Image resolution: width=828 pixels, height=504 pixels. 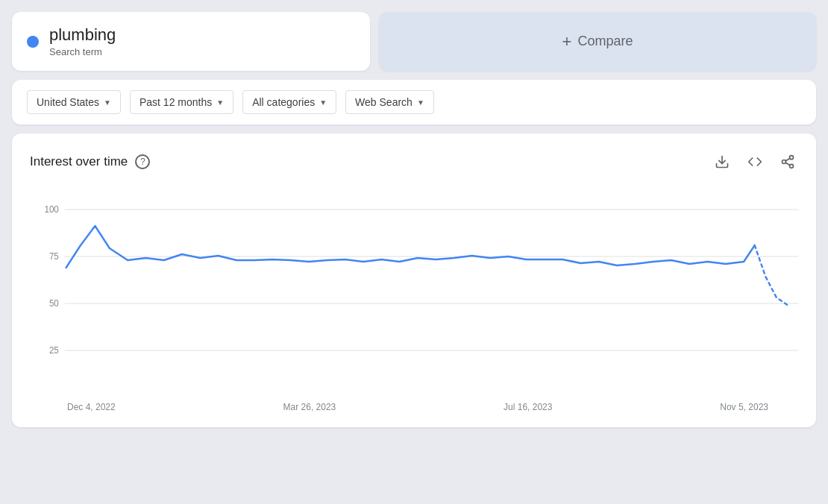 I want to click on compare-label: Compare, so click(x=605, y=42).